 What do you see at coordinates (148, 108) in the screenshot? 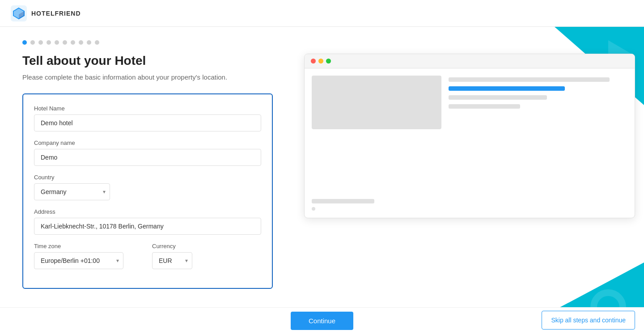
I see `hotel-name-label: Hotel Name` at bounding box center [148, 108].